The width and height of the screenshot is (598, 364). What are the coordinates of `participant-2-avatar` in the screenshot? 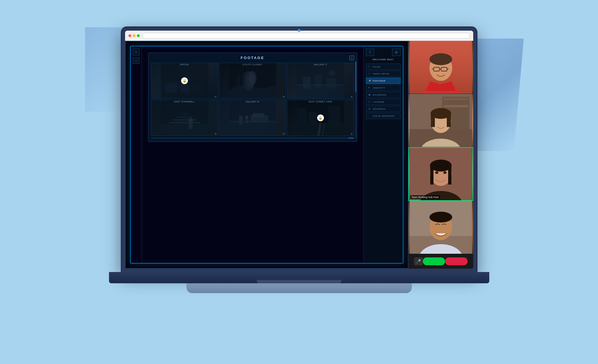 It's located at (441, 120).